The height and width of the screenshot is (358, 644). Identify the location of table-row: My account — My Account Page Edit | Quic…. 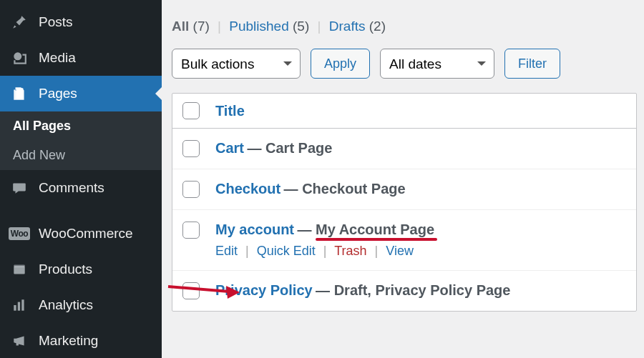
(404, 240).